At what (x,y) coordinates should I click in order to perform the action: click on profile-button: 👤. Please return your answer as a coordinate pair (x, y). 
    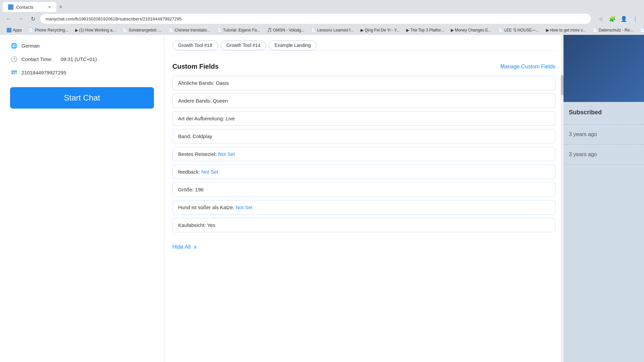
    Looking at the image, I should click on (624, 19).